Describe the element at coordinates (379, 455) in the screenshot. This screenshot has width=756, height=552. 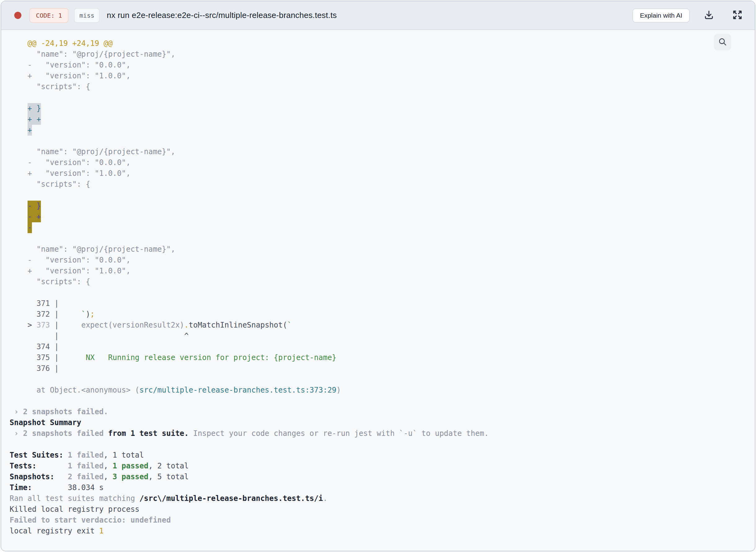
I see `terminal-line: Test Suites: 1 failed, 1 total` at that location.